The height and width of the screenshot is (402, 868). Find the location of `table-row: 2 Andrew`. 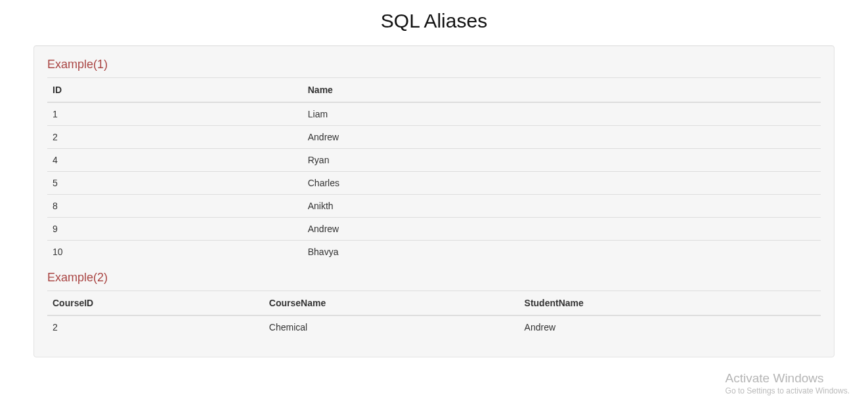

table-row: 2 Andrew is located at coordinates (434, 138).